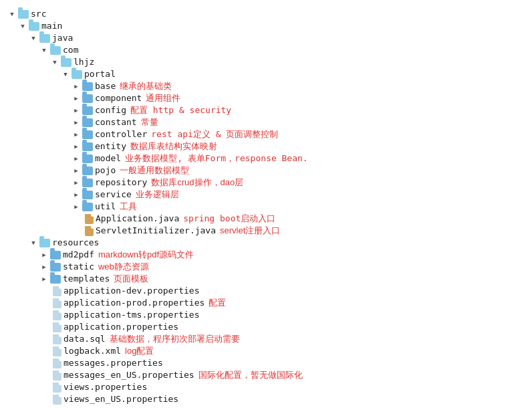  What do you see at coordinates (229, 219) in the screenshot?
I see `annotation-application-java: spring boot启动入口` at bounding box center [229, 219].